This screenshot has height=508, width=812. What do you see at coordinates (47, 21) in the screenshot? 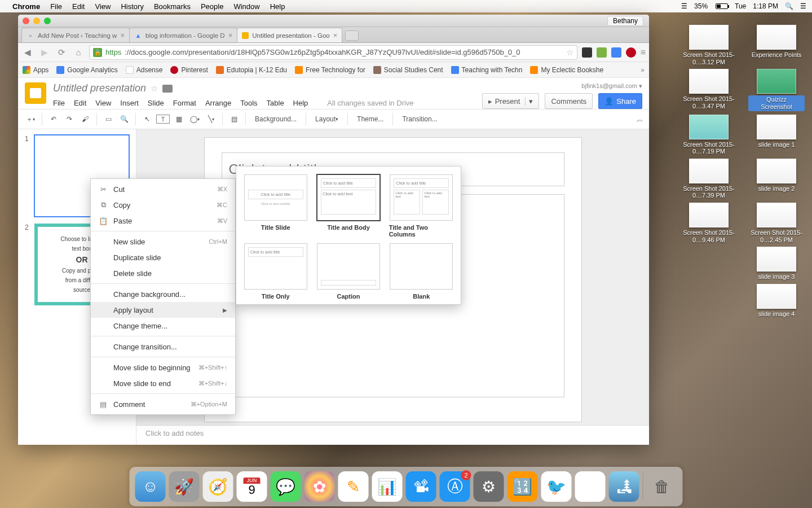
I see `maximize-window-button` at bounding box center [47, 21].